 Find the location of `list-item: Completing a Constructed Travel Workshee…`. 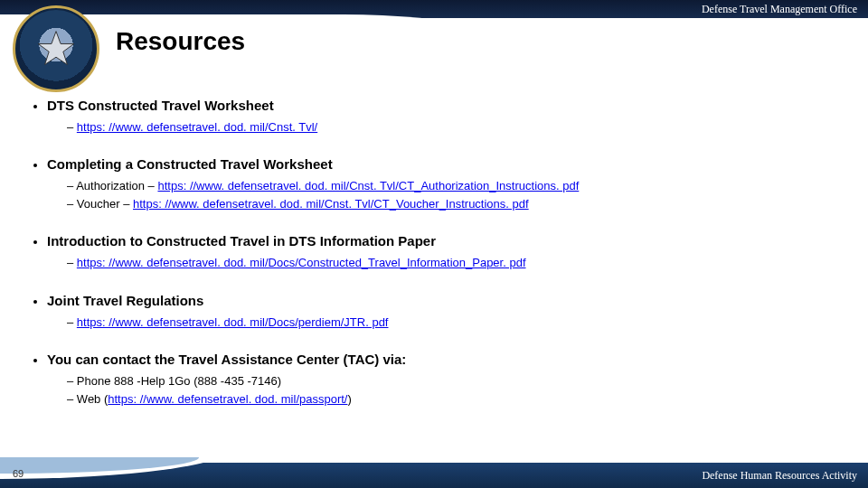

list-item: Completing a Constructed Travel Workshee… is located at coordinates (445, 184).